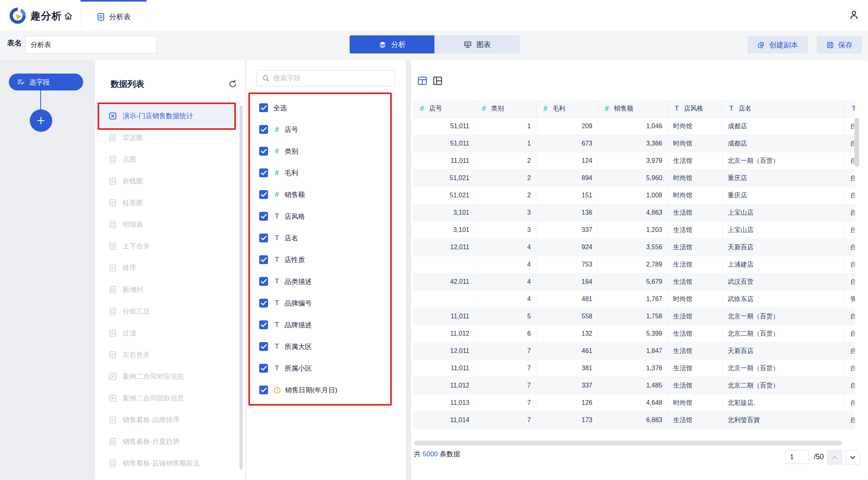 The image size is (868, 480). I want to click on datalist-item-label: 折线图, so click(133, 181).